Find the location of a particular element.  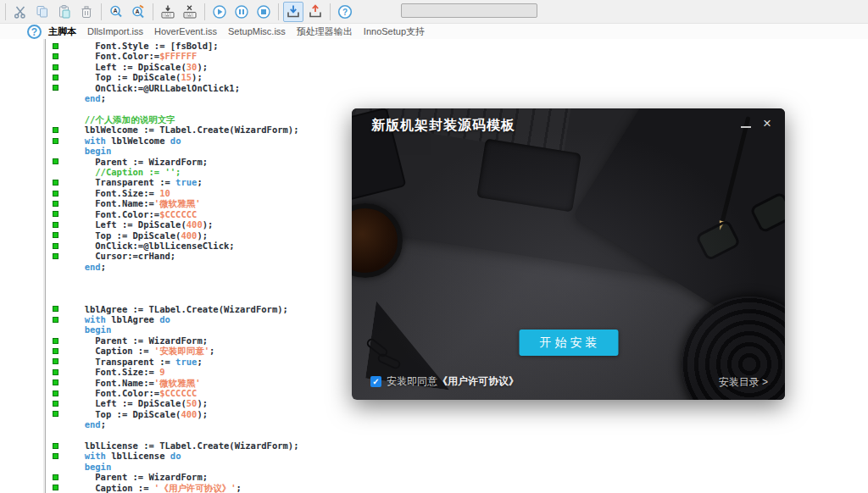

code-text: Font.Color:=$CCCCCC is located at coordinates (131, 393).